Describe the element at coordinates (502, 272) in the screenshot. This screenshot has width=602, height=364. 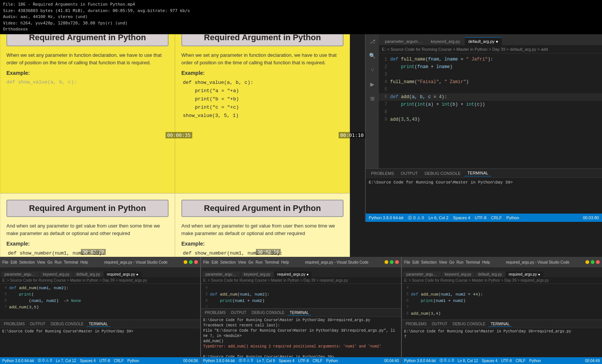
I see `bp-right-tabs: parameter_argument.py keyword_arg.py def…` at that location.